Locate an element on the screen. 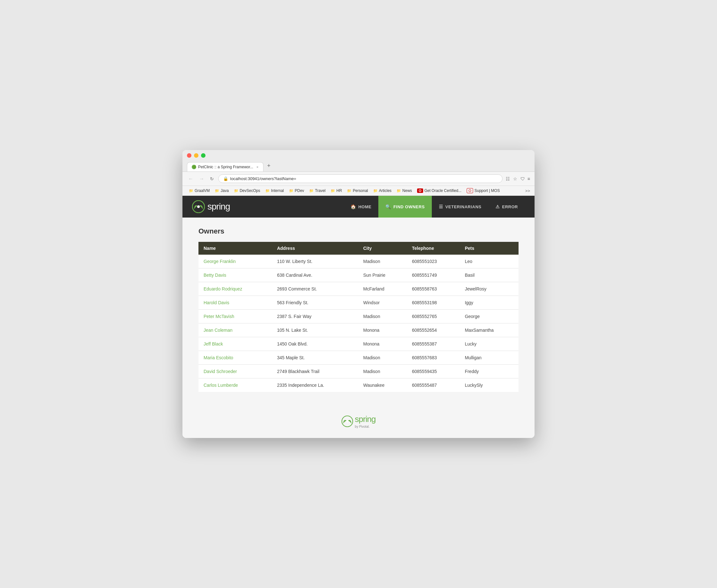 This screenshot has height=588, width=717. owner-address-cell: 2693 Commerce St. is located at coordinates (315, 289).